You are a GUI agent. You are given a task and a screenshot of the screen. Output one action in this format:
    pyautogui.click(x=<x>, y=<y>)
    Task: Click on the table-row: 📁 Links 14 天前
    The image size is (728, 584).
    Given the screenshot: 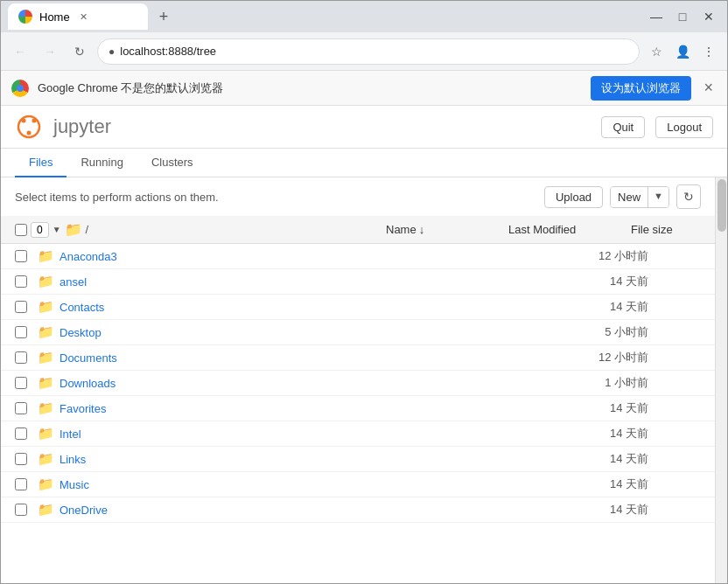 What is the action you would take?
    pyautogui.click(x=358, y=460)
    